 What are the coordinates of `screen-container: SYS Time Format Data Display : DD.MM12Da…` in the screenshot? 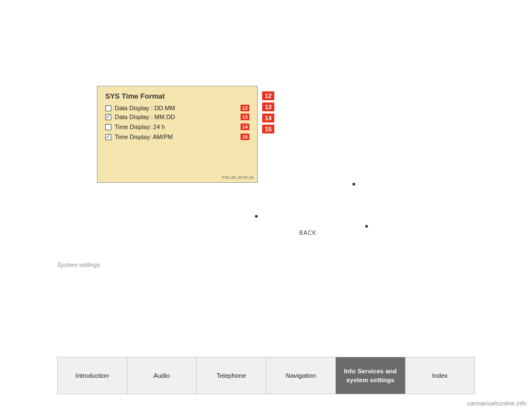 It's located at (177, 134).